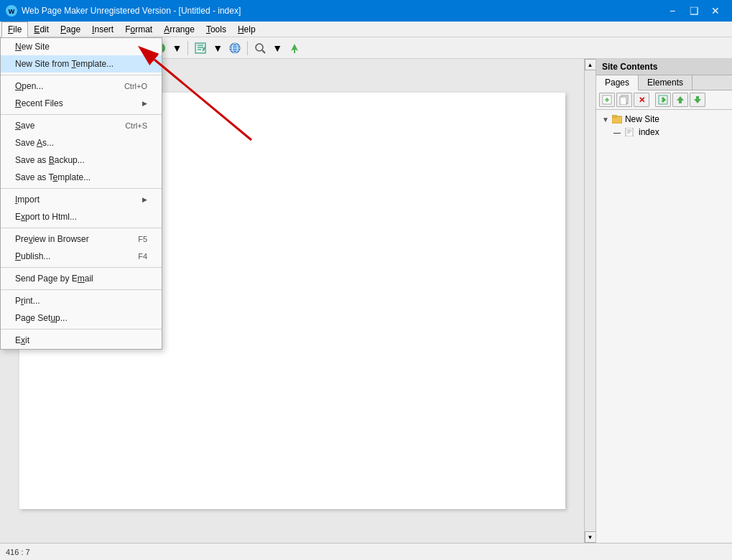  Describe the element at coordinates (617, 132) in the screenshot. I see `tree-dash-icon: —` at that location.